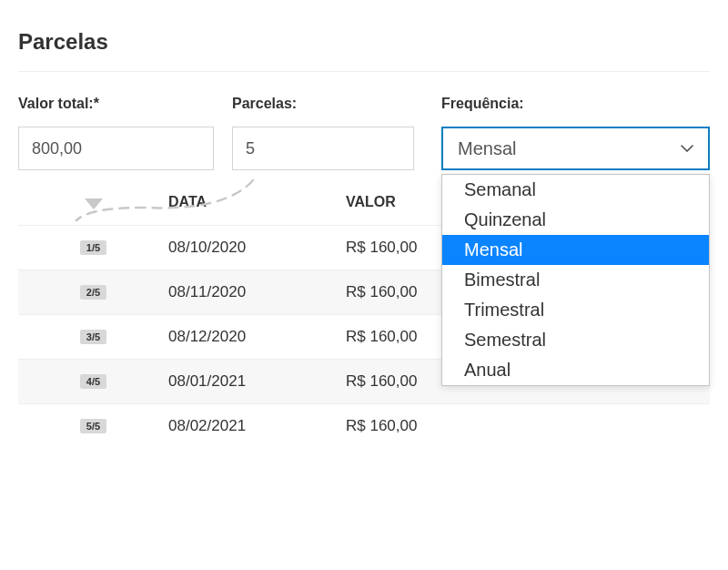  Describe the element at coordinates (575, 280) in the screenshot. I see `freq-dropdown: SemanalQuinzenalMensalBimestralTrimestra…` at that location.